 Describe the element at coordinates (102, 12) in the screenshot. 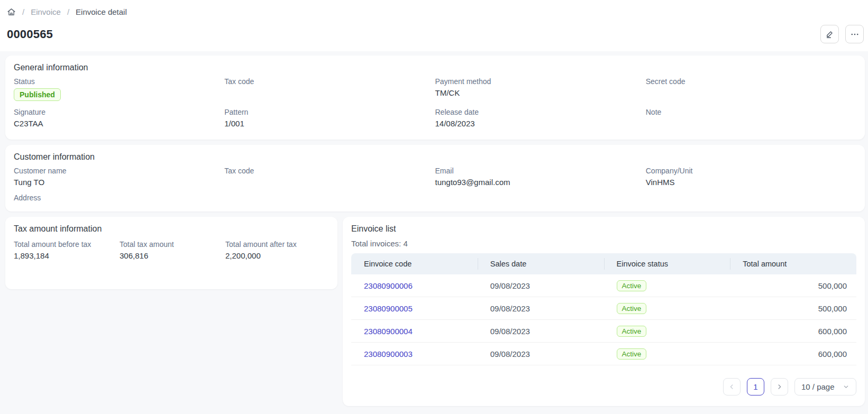

I see `breadcrumb-item-einvoice-detail: Einvoice detail` at that location.